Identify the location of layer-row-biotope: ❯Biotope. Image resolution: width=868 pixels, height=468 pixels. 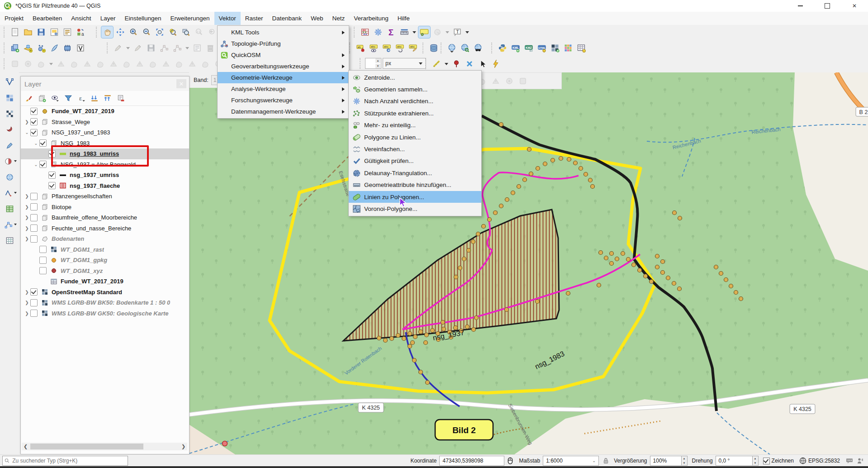
(105, 207).